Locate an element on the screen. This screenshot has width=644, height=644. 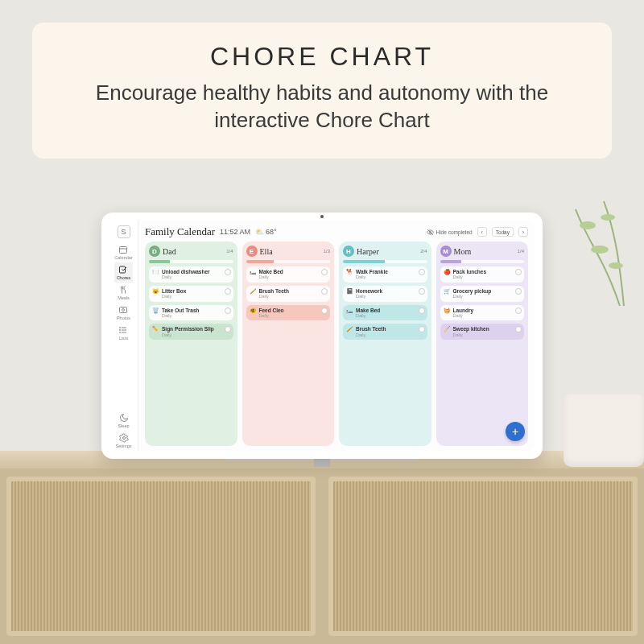
chore-emoji-icon: 🛏️ is located at coordinates (349, 311).